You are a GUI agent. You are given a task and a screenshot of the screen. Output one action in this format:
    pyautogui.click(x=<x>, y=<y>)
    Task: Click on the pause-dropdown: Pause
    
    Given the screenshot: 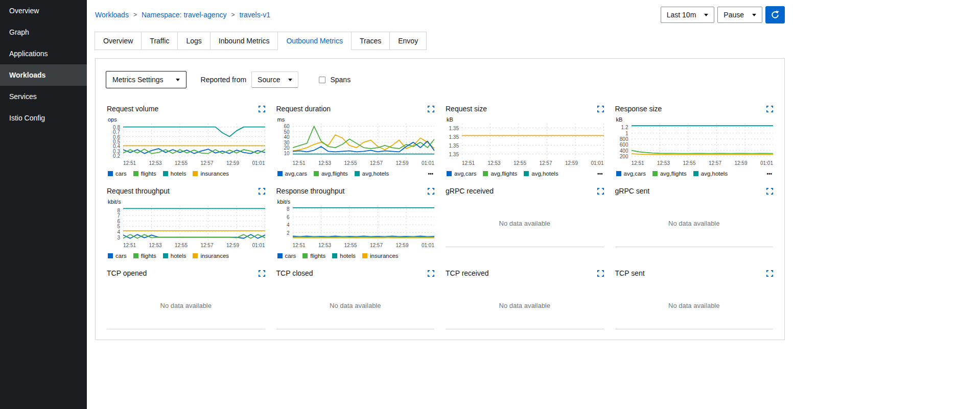 What is the action you would take?
    pyautogui.click(x=740, y=15)
    